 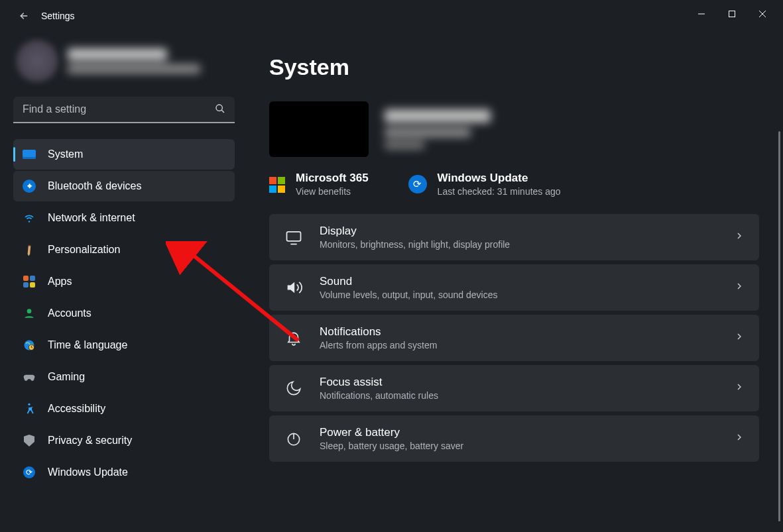 What do you see at coordinates (220, 110) in the screenshot?
I see `search-icon` at bounding box center [220, 110].